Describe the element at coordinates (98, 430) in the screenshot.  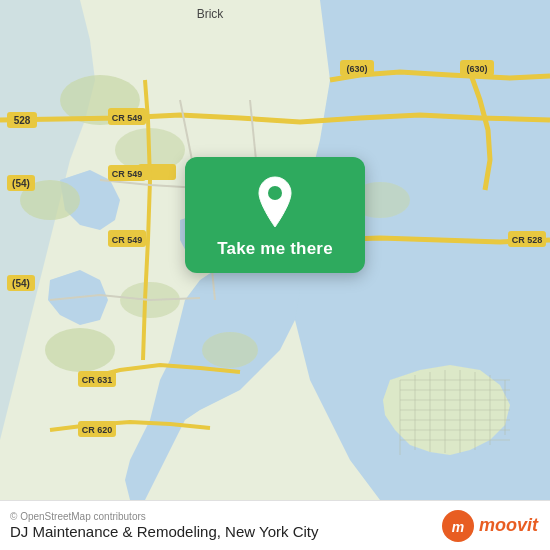
I see `svg-text: CR 620` at that location.